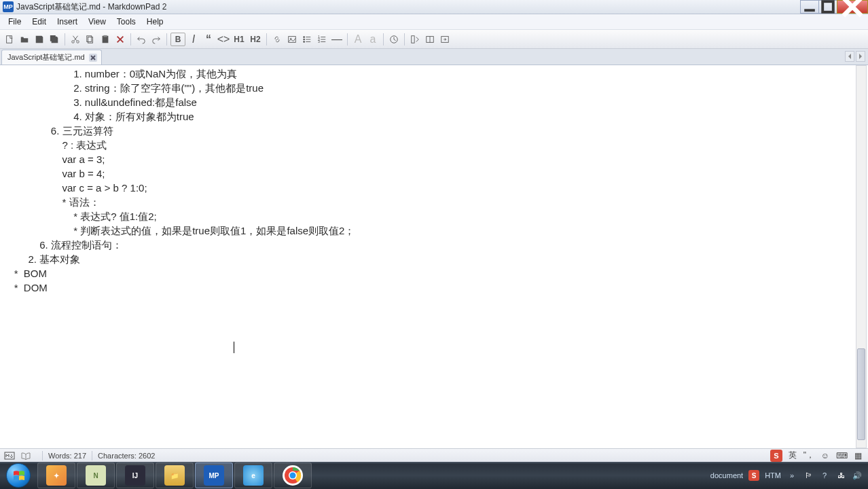 Image resolution: width=868 pixels, height=489 pixels. Describe the element at coordinates (156, 39) in the screenshot. I see `redo-icon` at that location.